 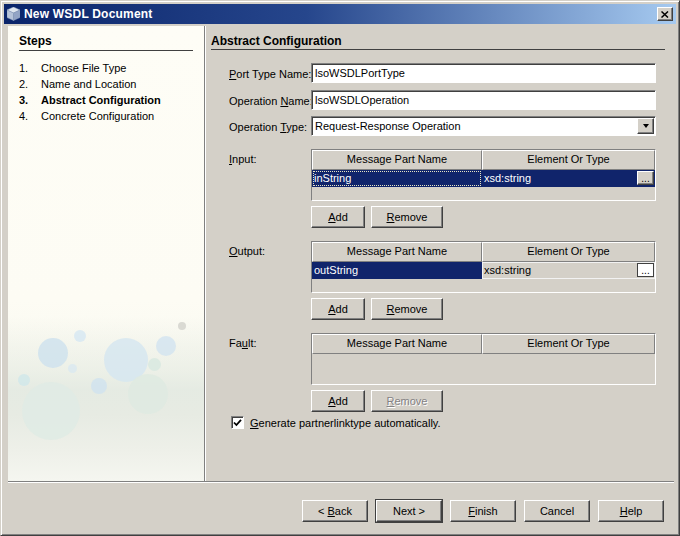 What do you see at coordinates (484, 178) in the screenshot?
I see `input-table-row: inString xsd:string ...` at bounding box center [484, 178].